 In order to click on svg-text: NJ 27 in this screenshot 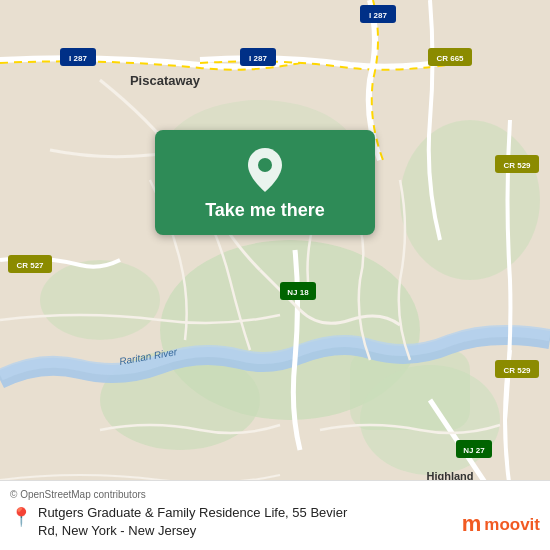, I will do `click(474, 450)`.